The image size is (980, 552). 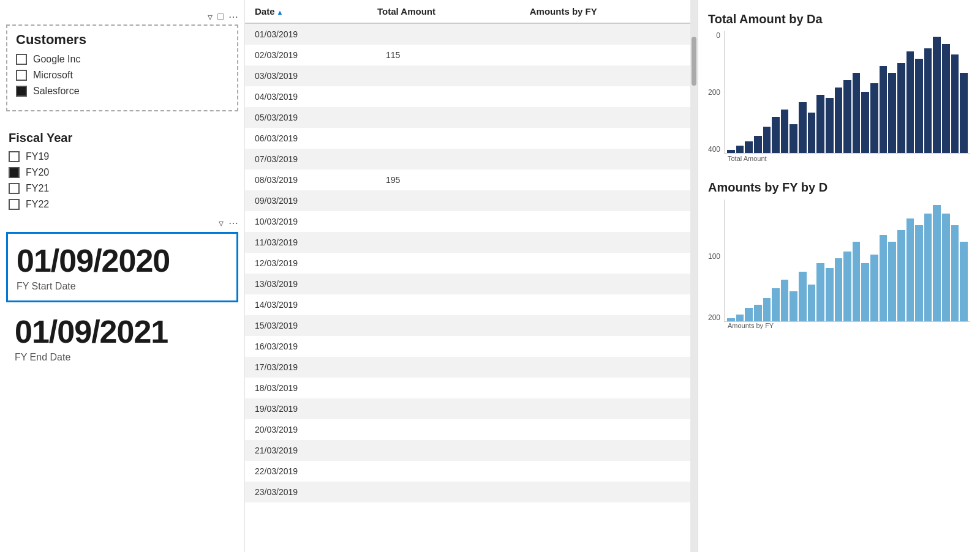 What do you see at coordinates (468, 346) in the screenshot?
I see `table-row: 16/03/2019` at bounding box center [468, 346].